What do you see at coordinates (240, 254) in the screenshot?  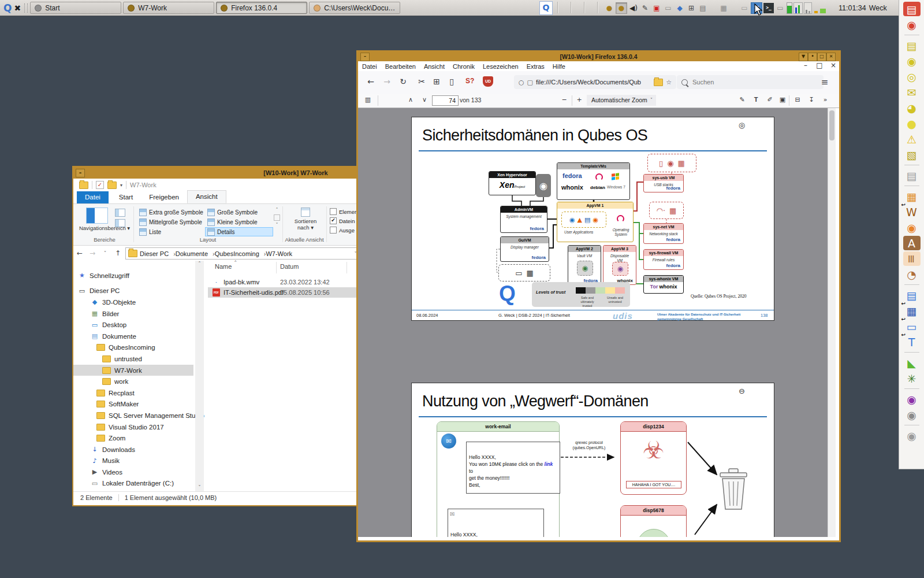 I see `breadcrumb-item: QubesIncoming` at bounding box center [240, 254].